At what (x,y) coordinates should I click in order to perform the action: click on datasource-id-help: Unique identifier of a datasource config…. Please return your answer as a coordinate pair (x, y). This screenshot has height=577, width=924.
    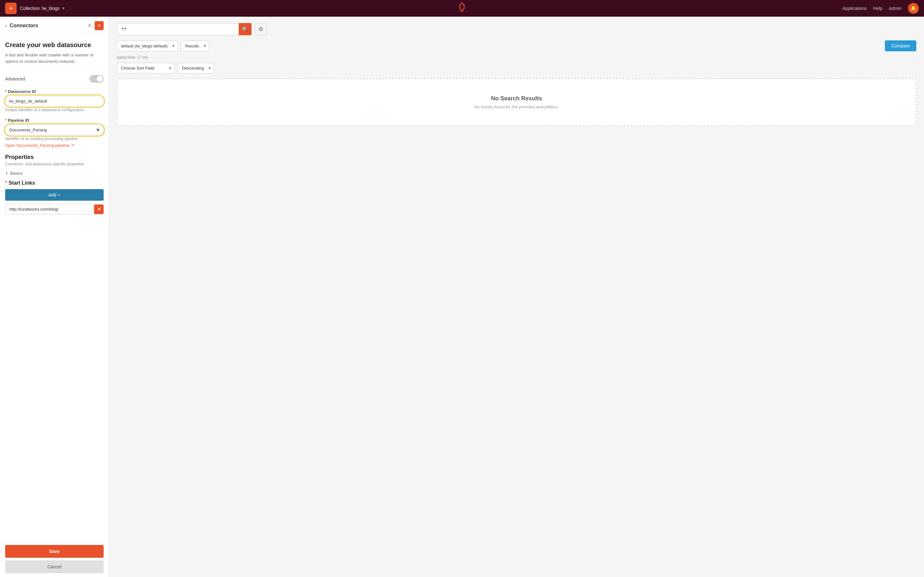
    Looking at the image, I should click on (54, 110).